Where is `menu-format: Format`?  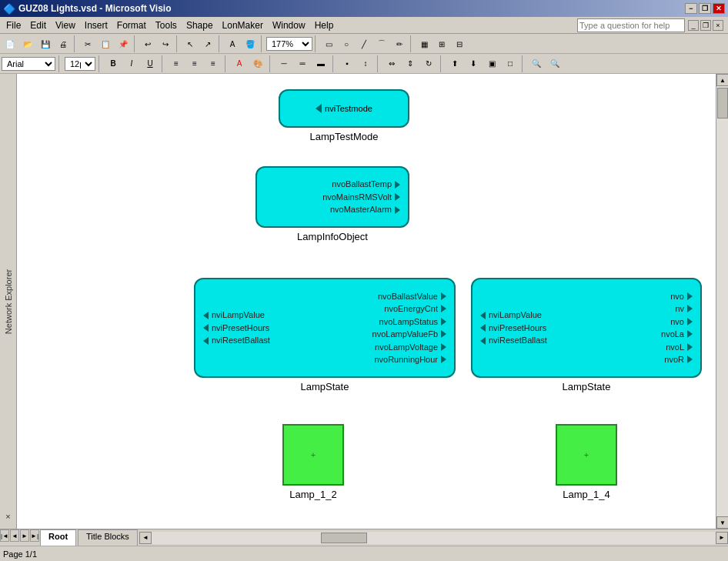 menu-format: Format is located at coordinates (132, 25).